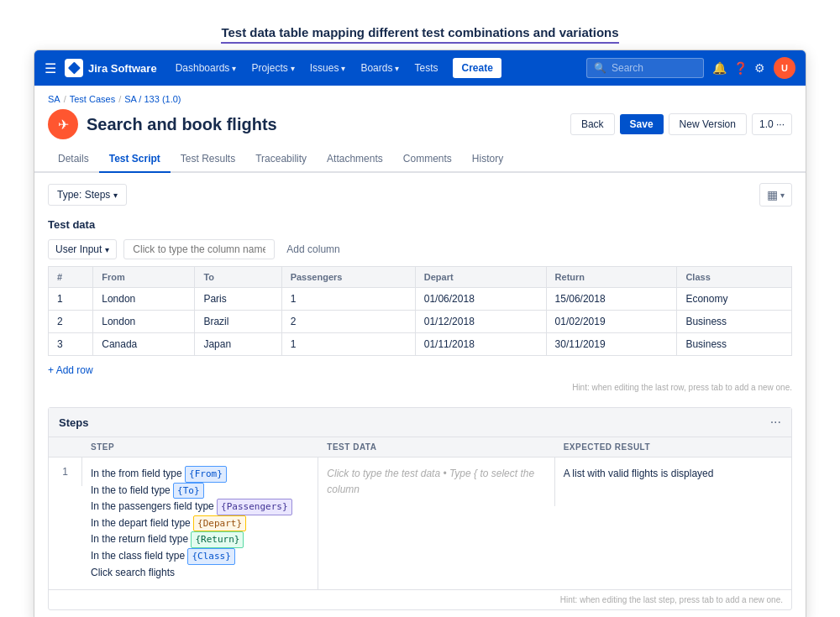 The image size is (840, 617). What do you see at coordinates (220, 524) in the screenshot?
I see `var-depart: {Depart}` at bounding box center [220, 524].